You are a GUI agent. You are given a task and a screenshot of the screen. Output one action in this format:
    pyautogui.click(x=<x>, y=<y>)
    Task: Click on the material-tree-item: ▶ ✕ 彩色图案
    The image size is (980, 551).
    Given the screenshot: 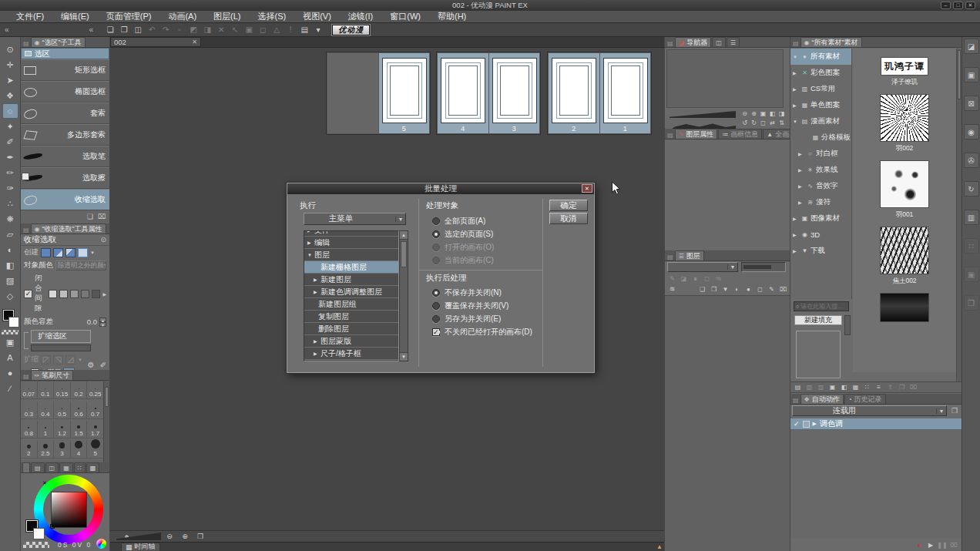 What is the action you would take?
    pyautogui.click(x=821, y=72)
    